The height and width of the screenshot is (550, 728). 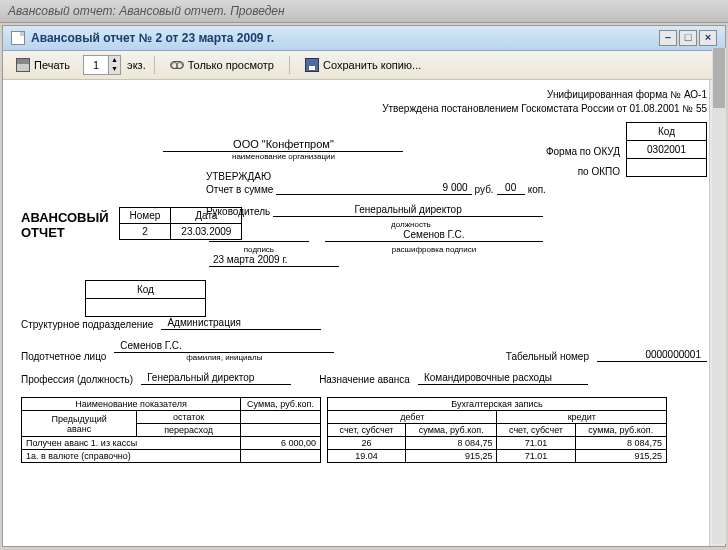 I want to click on t1-h1: Наименование показателя, so click(x=132, y=404).